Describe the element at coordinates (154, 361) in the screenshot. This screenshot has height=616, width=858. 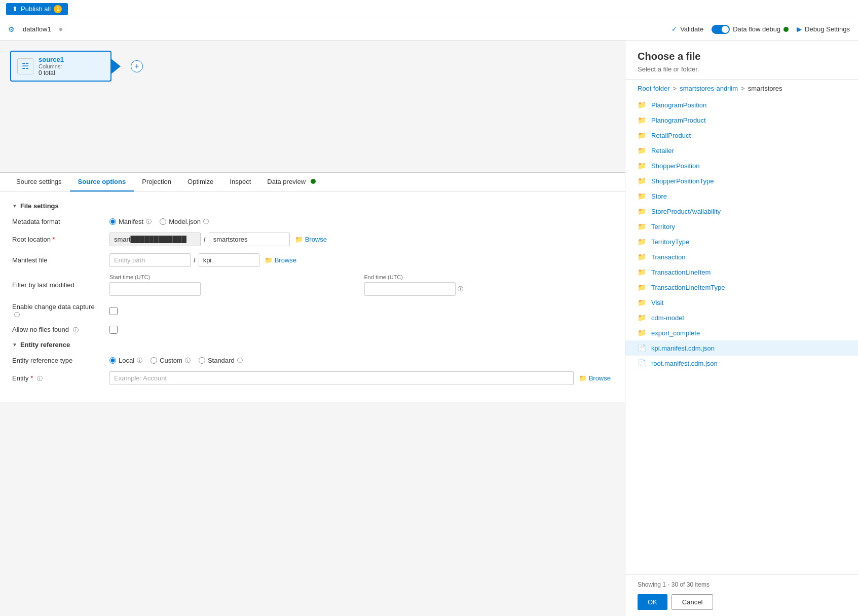
I see `custom-radio` at that location.